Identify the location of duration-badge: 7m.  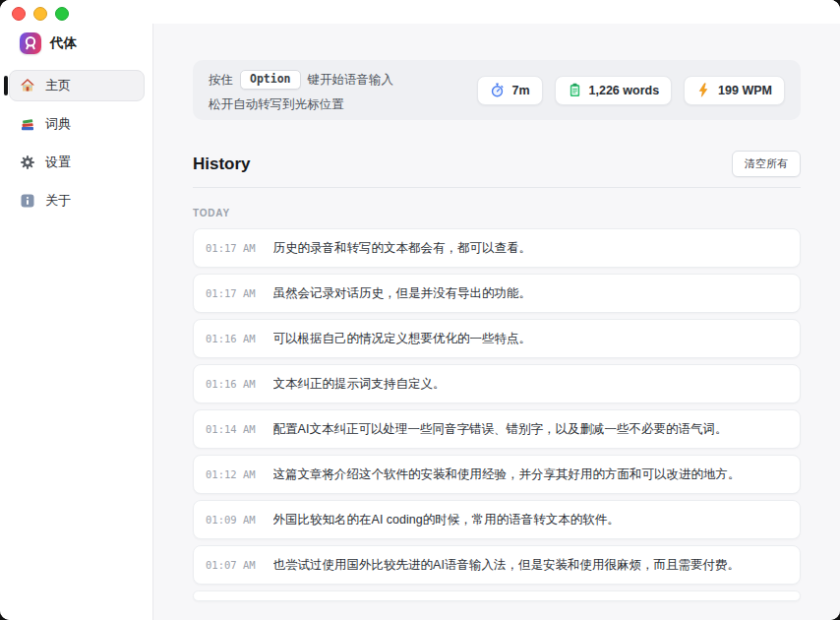
(510, 91).